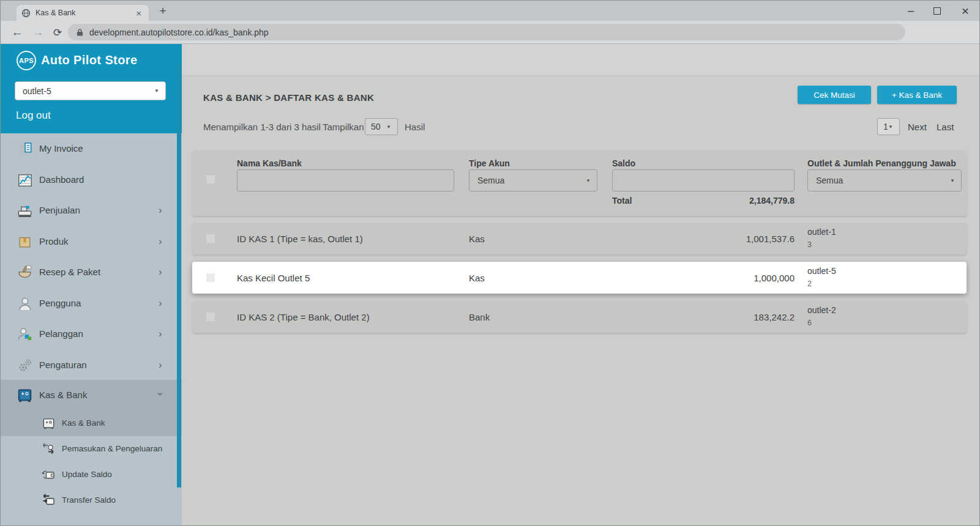 The height and width of the screenshot is (526, 980). What do you see at coordinates (381, 127) in the screenshot?
I see `page-size-select: 50 ▼` at bounding box center [381, 127].